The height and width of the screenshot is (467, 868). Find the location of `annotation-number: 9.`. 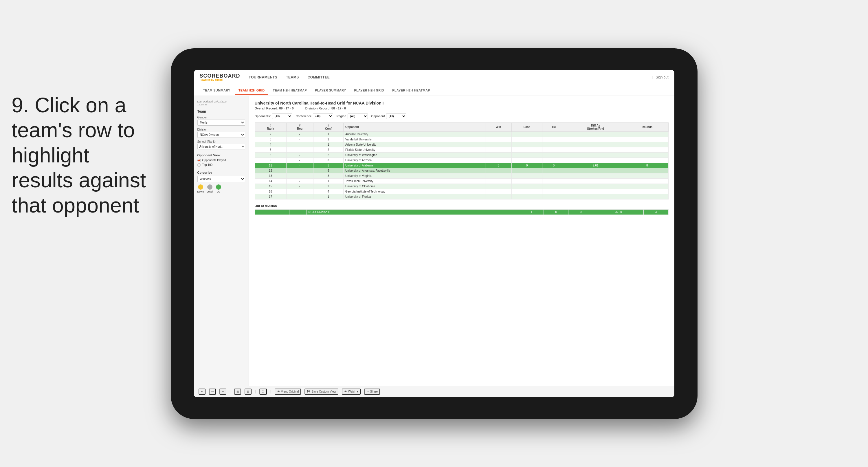

annotation-number: 9. is located at coordinates (20, 105).